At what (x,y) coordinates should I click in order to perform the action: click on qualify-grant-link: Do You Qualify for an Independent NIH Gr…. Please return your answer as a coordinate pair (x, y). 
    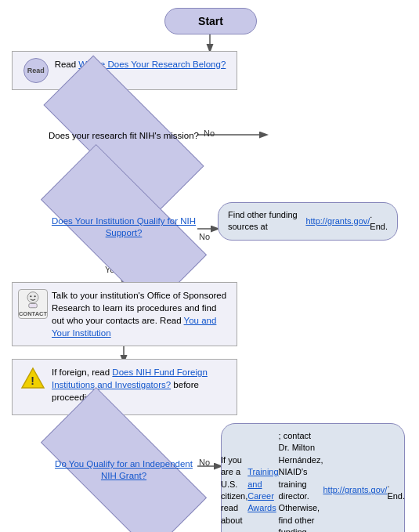
    Looking at the image, I should click on (124, 470).